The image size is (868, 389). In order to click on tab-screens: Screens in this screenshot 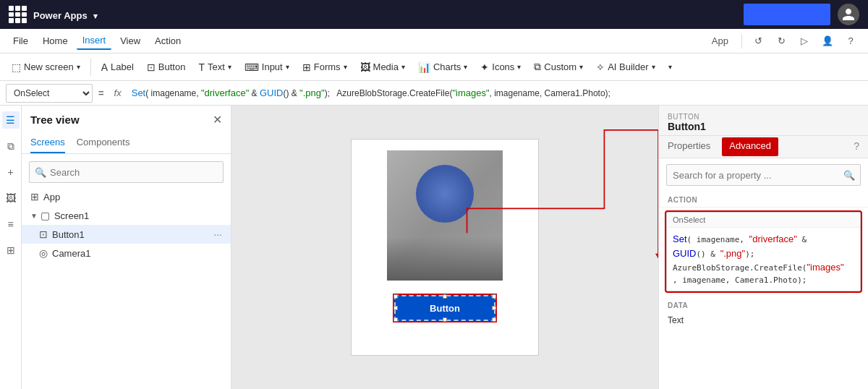, I will do `click(48, 143)`.